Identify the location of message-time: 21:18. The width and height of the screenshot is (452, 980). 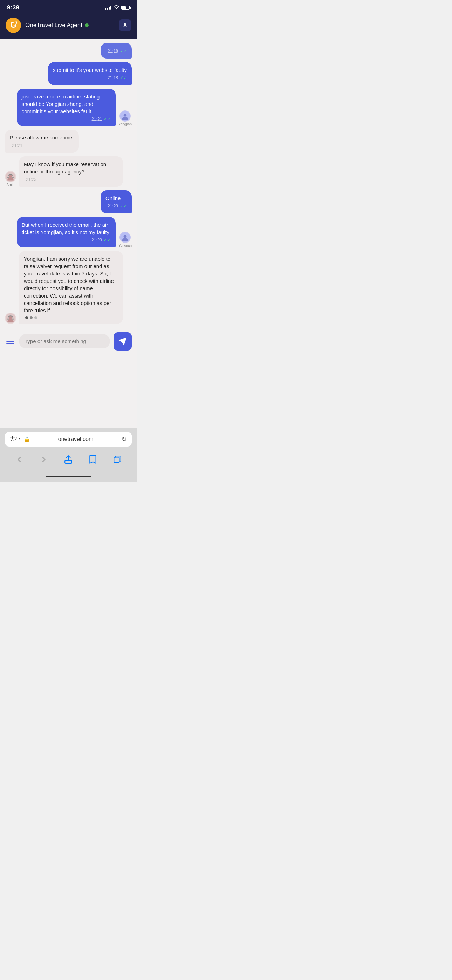
(113, 51).